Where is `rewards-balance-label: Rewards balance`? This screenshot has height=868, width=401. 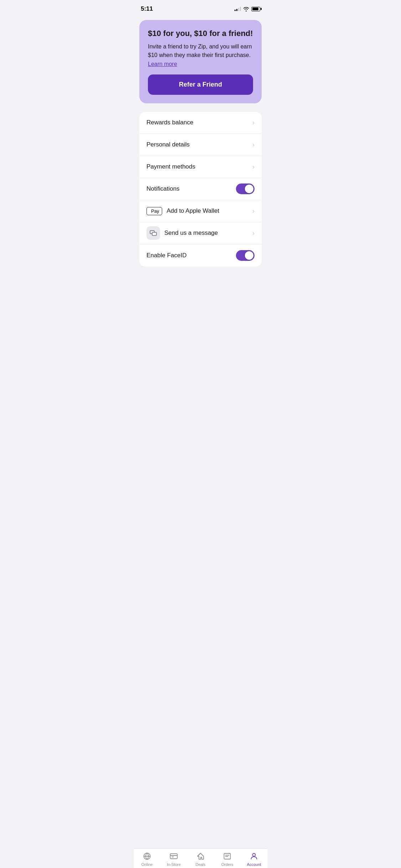
rewards-balance-label: Rewards balance is located at coordinates (170, 123).